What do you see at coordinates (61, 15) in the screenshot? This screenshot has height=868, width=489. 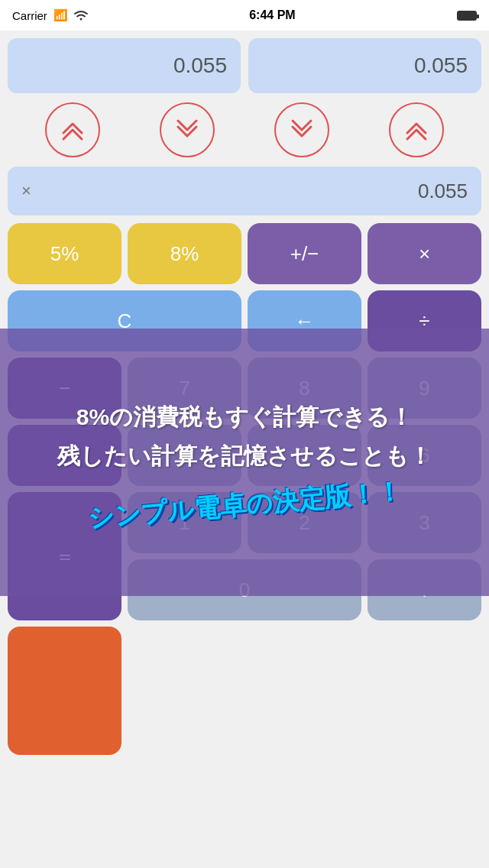 I see `wifi-icon: ️📶` at bounding box center [61, 15].